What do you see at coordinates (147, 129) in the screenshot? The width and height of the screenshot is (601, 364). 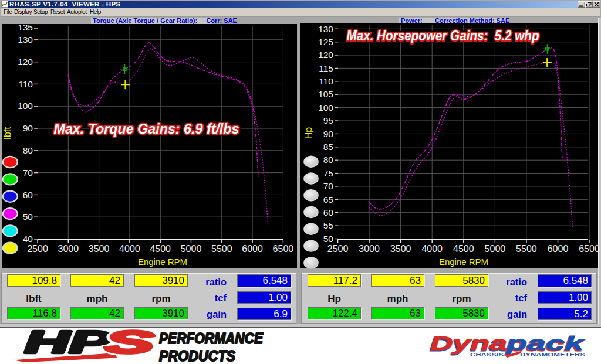 I see `svg-text: Max. Torque Gains: 6.9 ft/lbs` at bounding box center [147, 129].